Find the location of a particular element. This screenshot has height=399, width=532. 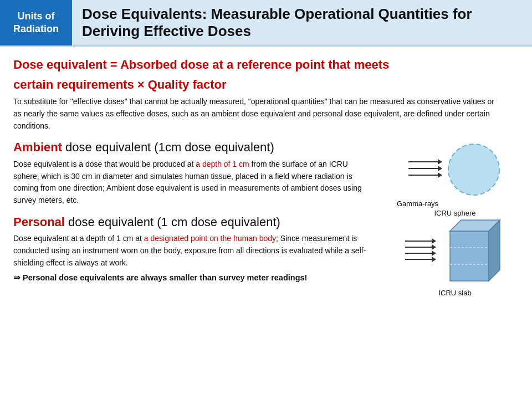

personal-body: Dose equivalent at a depth of 1 cm at a … is located at coordinates (193, 250).